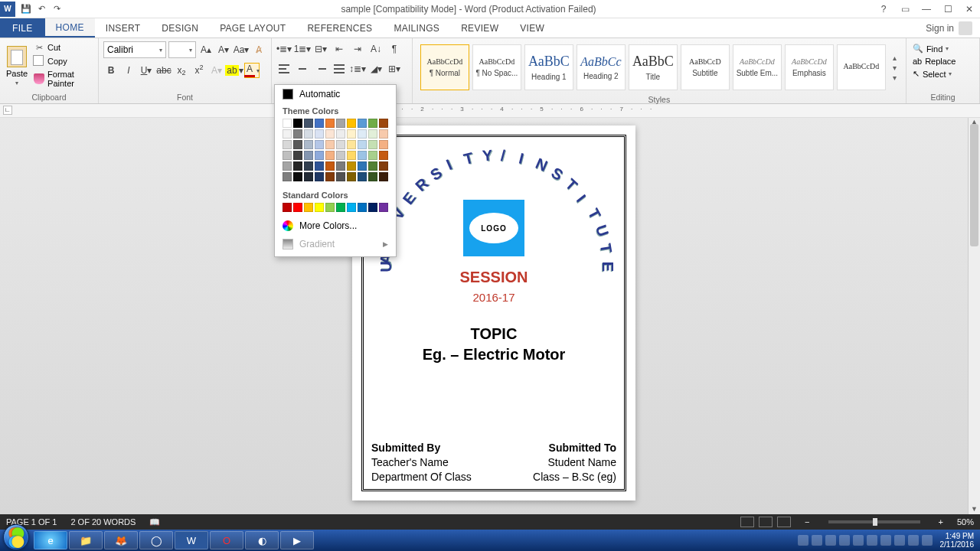 The image size is (980, 551). I want to click on qat-undo-icon: ↶, so click(41, 9).